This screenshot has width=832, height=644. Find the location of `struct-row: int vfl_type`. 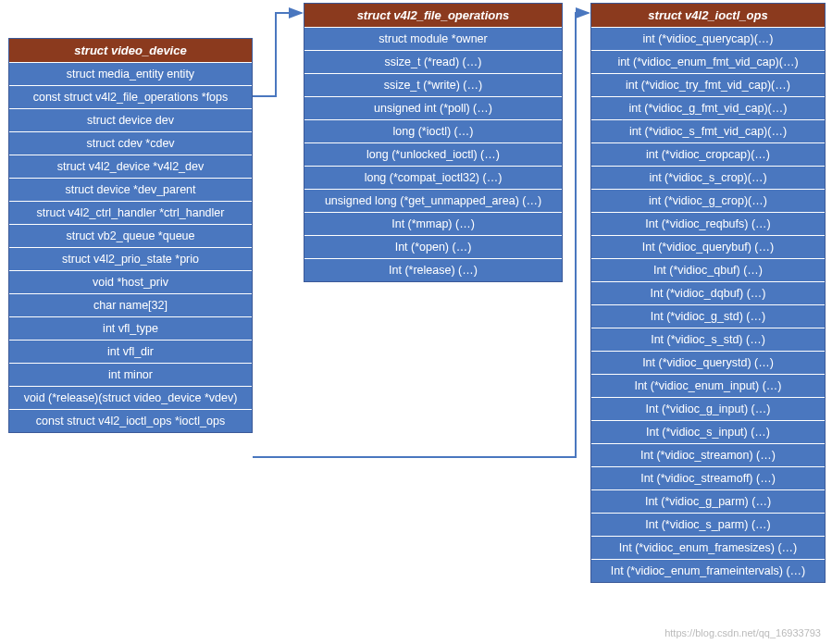

struct-row: int vfl_type is located at coordinates (130, 328).